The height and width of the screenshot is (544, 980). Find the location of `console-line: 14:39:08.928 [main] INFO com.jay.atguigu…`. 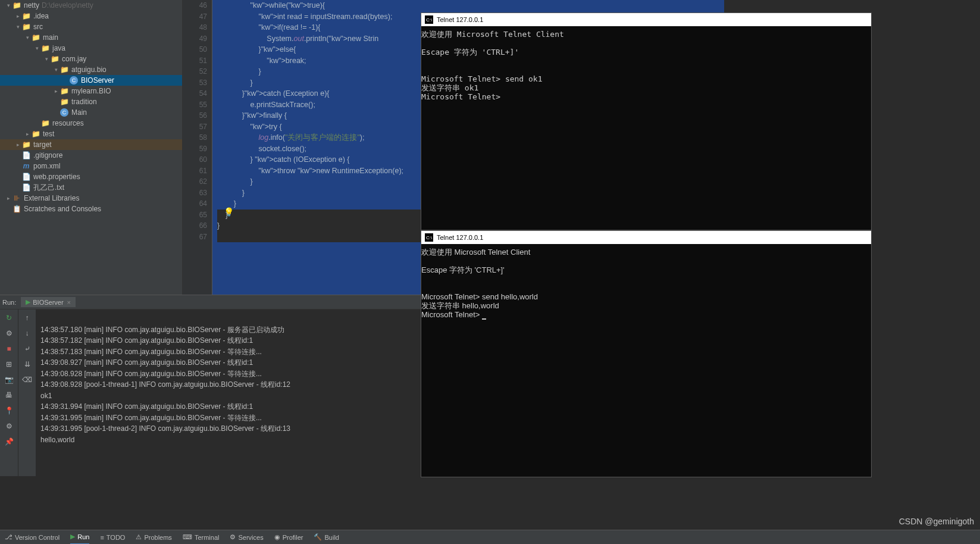

console-line: 14:39:08.928 [main] INFO com.jay.atguigu… is located at coordinates (228, 374).